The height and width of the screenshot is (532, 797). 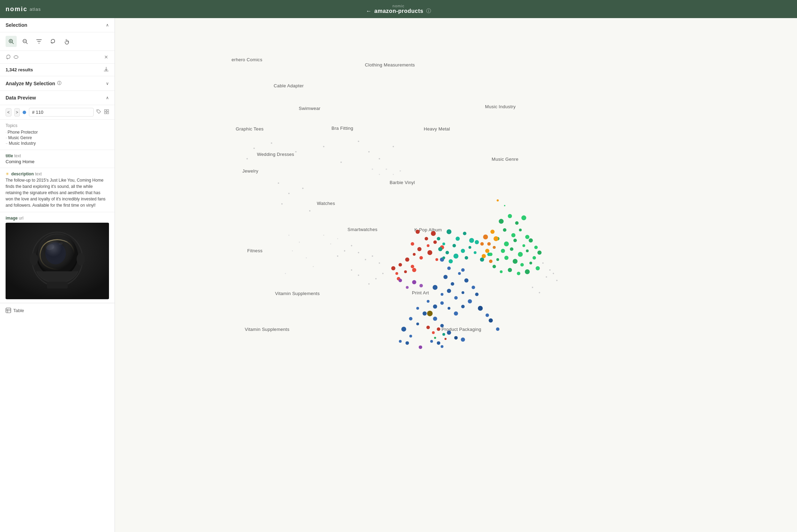 I want to click on filter-button, so click(x=39, y=41).